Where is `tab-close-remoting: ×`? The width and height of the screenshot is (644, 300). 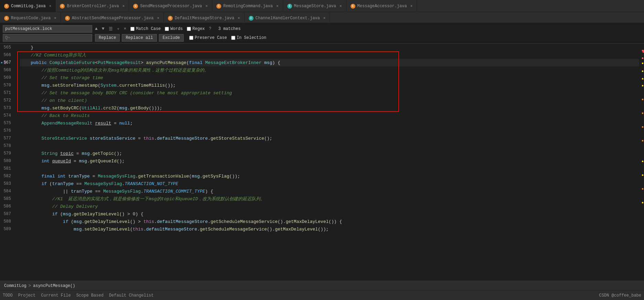 tab-close-remoting: × is located at coordinates (277, 6).